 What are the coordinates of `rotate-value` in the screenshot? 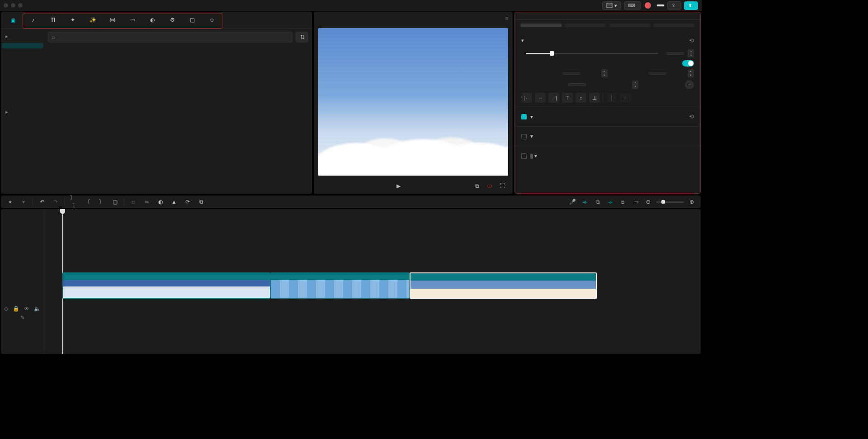 It's located at (577, 85).